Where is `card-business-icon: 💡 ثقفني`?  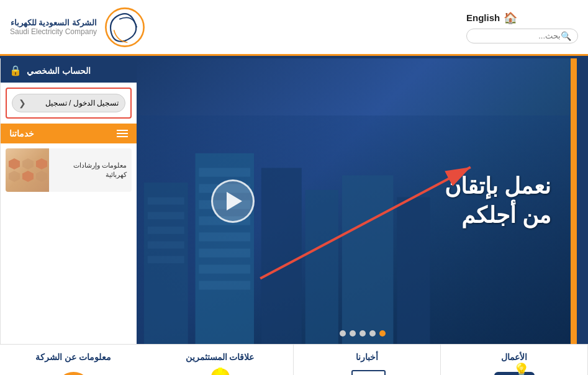
card-business-icon: 💡 ثقفني is located at coordinates (514, 371).